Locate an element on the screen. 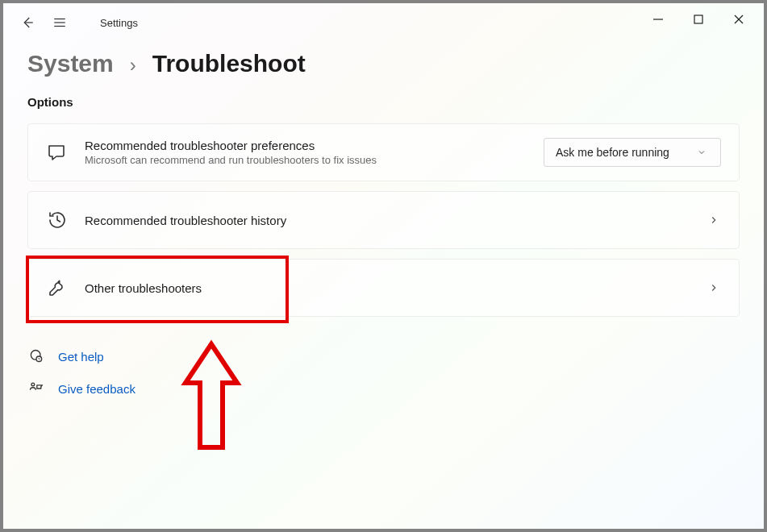 This screenshot has width=767, height=532. options-heading: Options is located at coordinates (384, 102).